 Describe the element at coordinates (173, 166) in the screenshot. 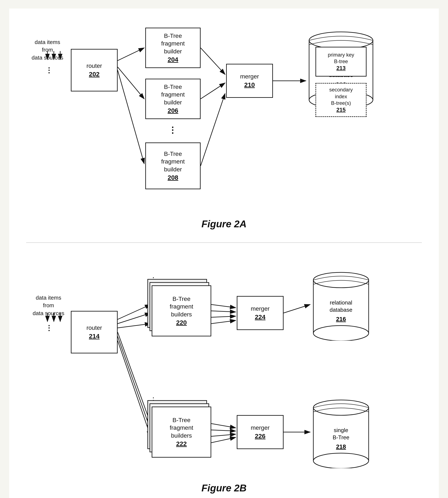

I see `builder-208: B-Tree fragment builder 208` at that location.